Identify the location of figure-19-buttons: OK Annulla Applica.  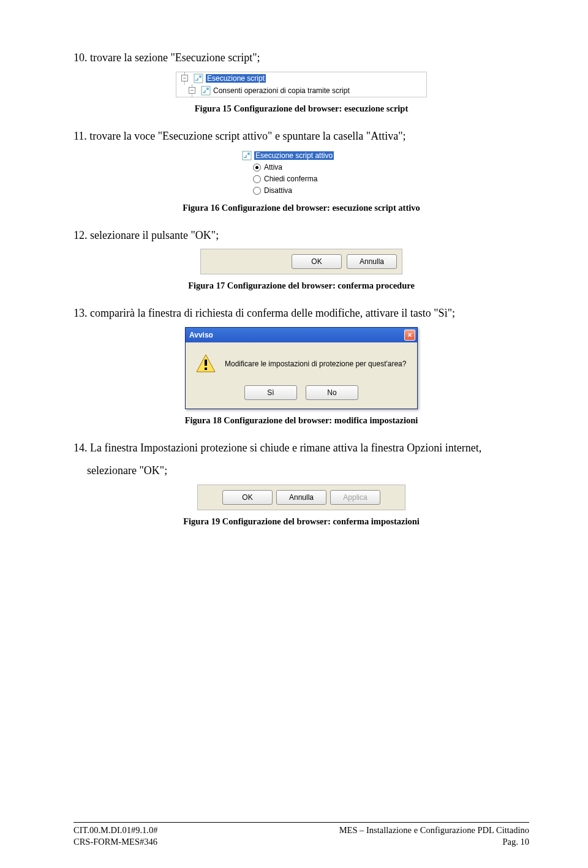
(301, 497).